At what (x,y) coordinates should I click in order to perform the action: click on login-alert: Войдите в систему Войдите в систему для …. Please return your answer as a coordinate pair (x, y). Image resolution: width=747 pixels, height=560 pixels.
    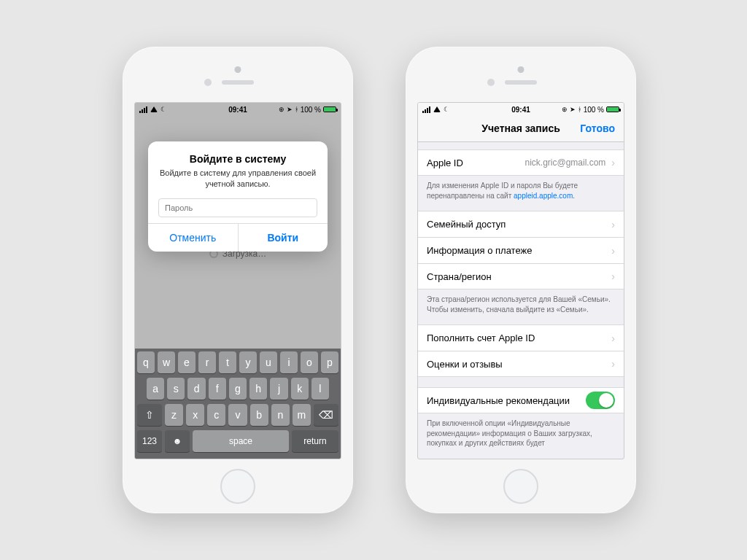
    Looking at the image, I should click on (238, 197).